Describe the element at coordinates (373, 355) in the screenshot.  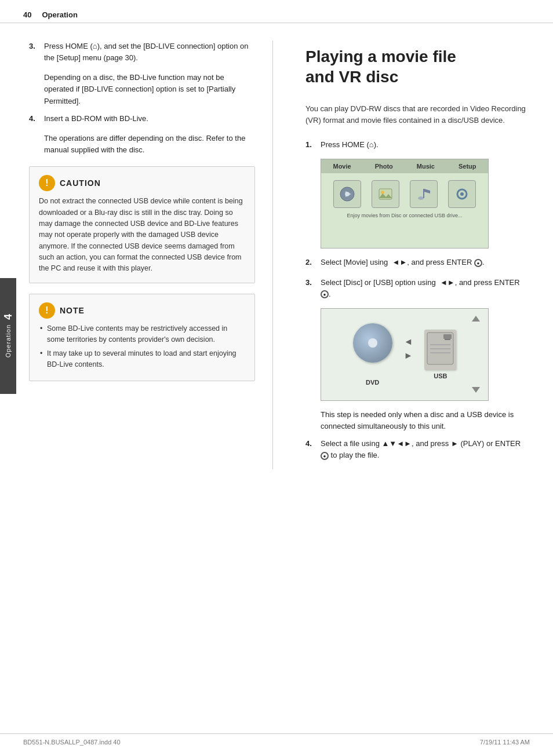
I see `dvd-wrap: DVD` at that location.